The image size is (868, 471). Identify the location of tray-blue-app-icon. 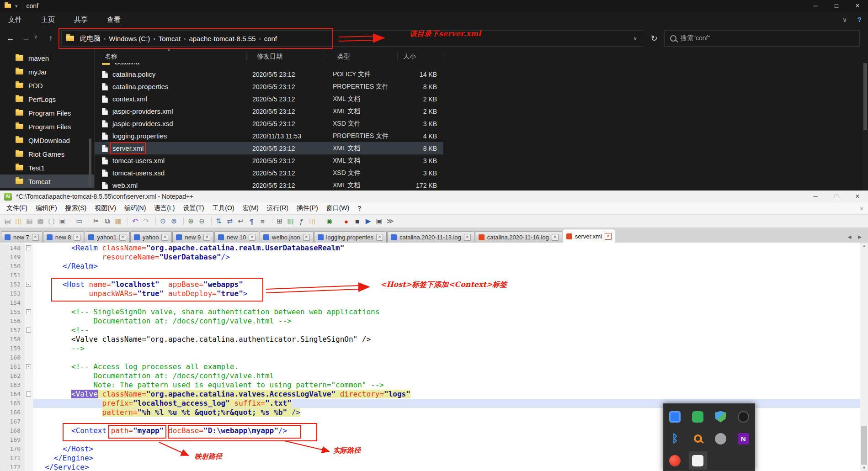
(675, 417).